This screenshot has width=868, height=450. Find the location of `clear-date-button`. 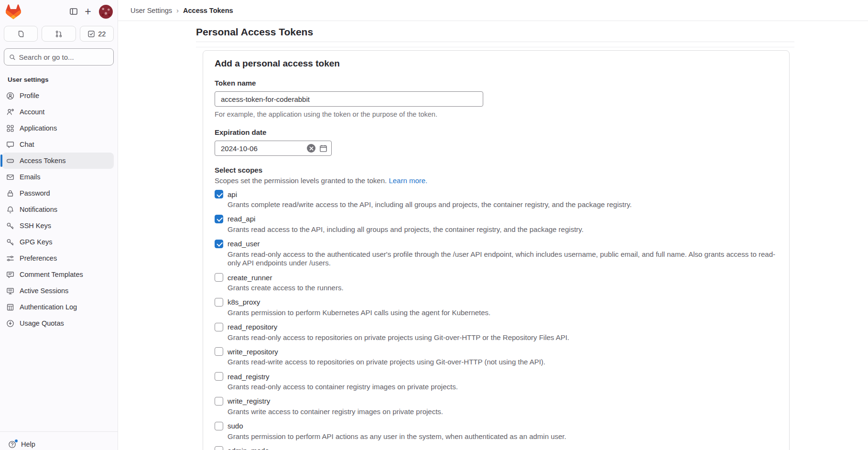

clear-date-button is located at coordinates (311, 148).